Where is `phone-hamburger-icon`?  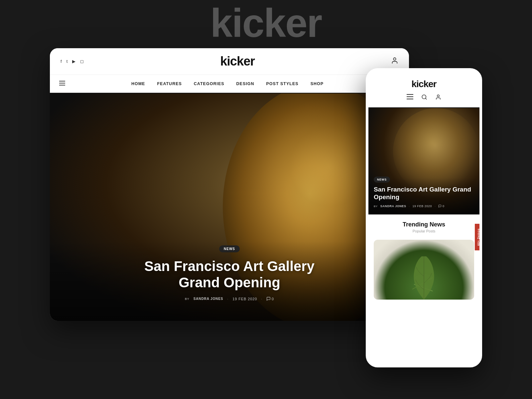 phone-hamburger-icon is located at coordinates (410, 98).